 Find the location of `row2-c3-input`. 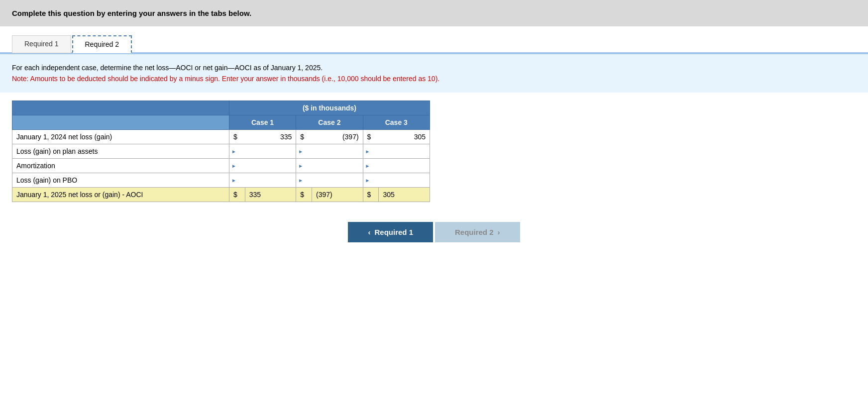

row2-c3-input is located at coordinates (396, 151).